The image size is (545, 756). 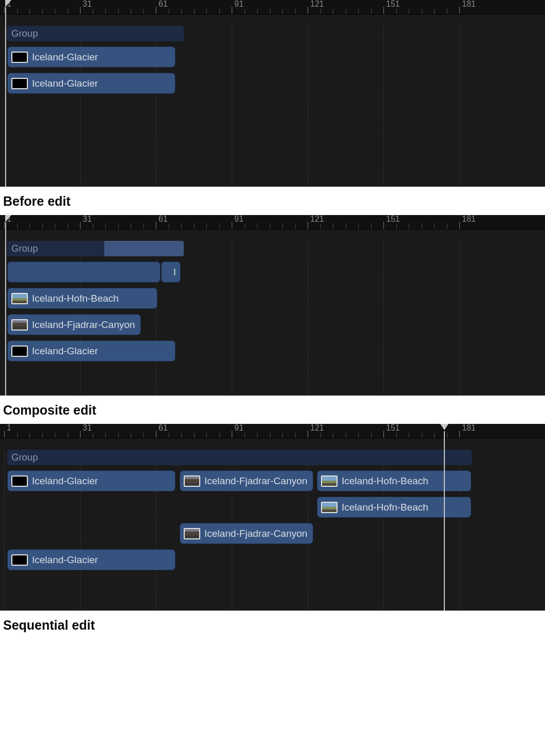 What do you see at coordinates (239, 220) in the screenshot?
I see `ruler-label: 91` at bounding box center [239, 220].